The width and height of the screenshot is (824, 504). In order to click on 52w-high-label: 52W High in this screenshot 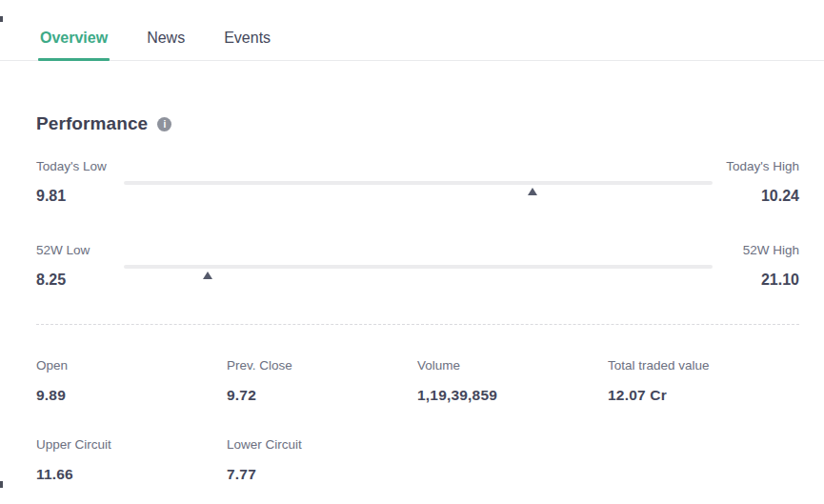, I will do `click(772, 251)`.